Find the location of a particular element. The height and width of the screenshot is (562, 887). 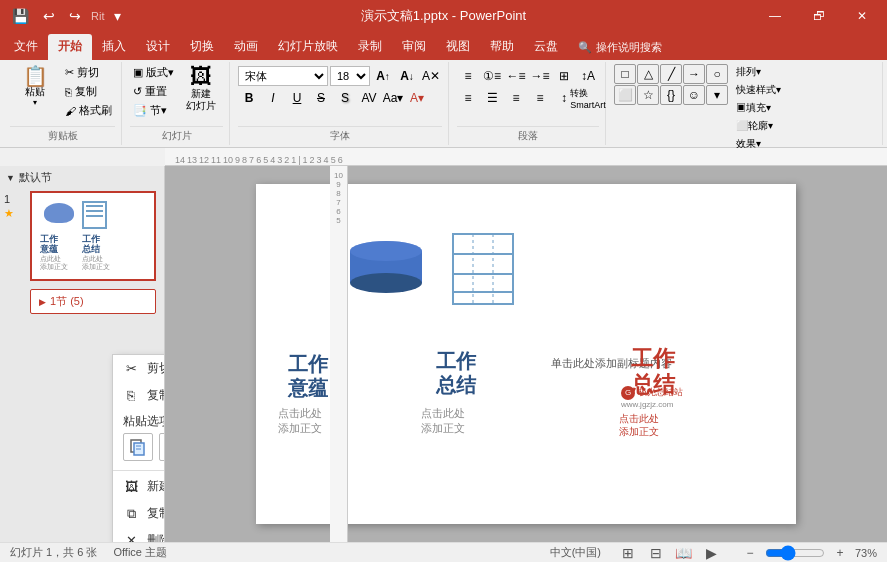

oval-shape: ○ is located at coordinates (717, 74).